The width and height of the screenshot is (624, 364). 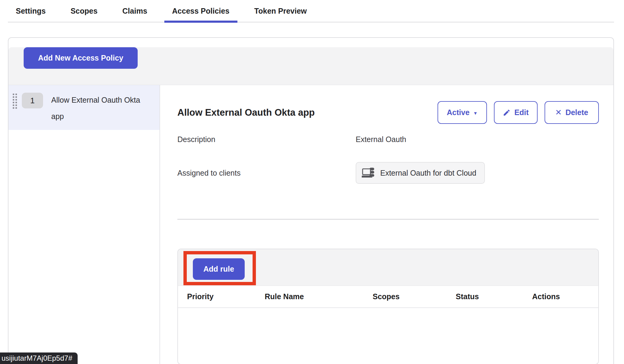 I want to click on assigned-clients-label: Assigned to clients, so click(x=267, y=173).